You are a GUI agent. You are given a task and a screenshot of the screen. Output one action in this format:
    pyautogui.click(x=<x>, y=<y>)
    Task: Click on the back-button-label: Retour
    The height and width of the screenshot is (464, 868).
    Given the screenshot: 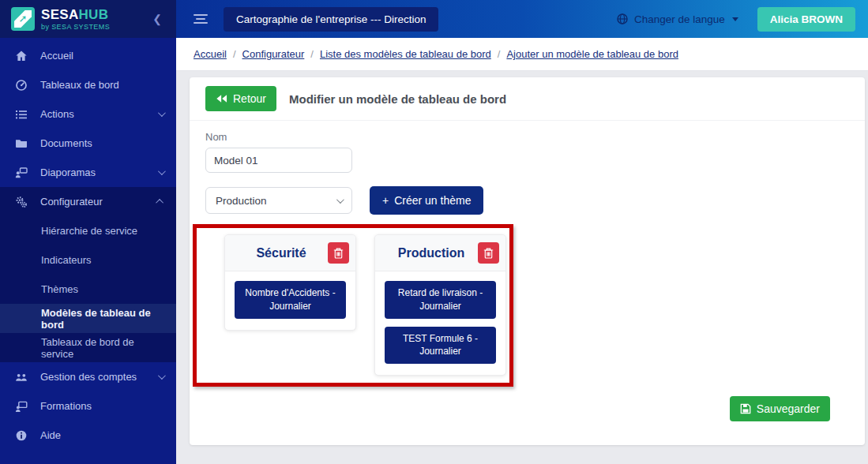 What is the action you would take?
    pyautogui.click(x=250, y=99)
    